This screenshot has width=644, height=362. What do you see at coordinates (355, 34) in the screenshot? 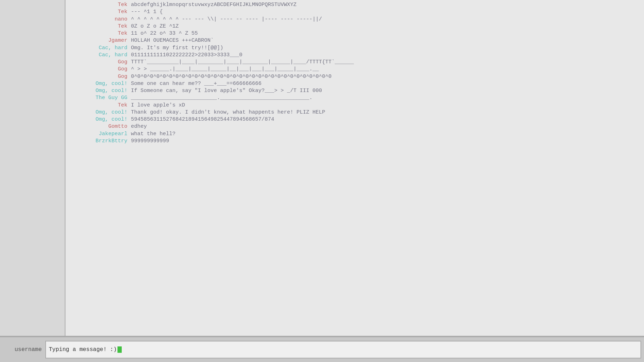
I see `table-row: Tek11 o^ 22 o^ 33 ^ Z 55` at bounding box center [355, 34].